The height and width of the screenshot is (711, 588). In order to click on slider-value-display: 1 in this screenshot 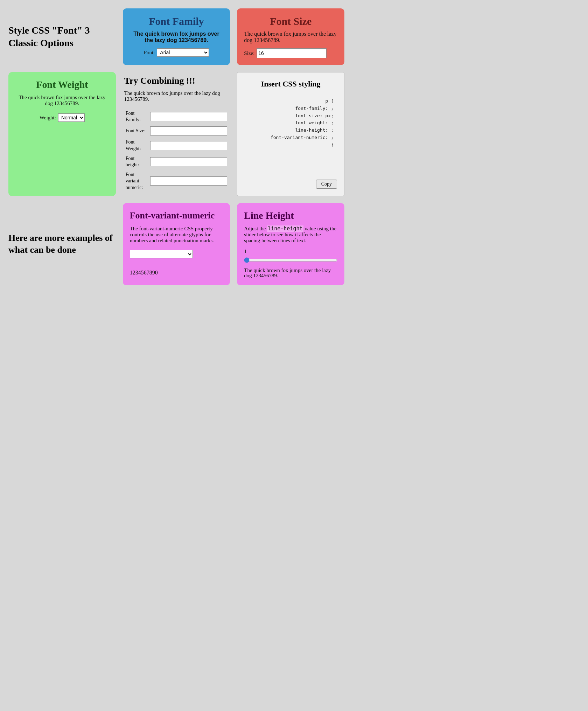, I will do `click(290, 251)`.